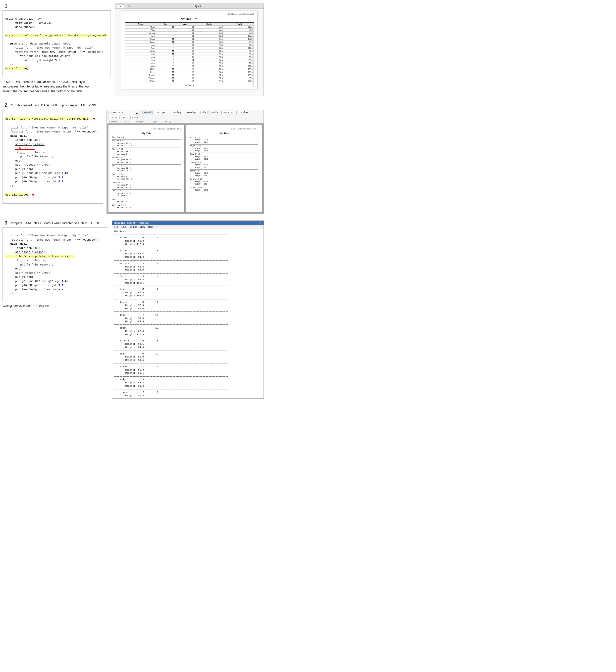 Image resolution: width=616 pixels, height=672 pixels. Describe the element at coordinates (239, 79) in the screenshot. I see `table-cell: 85.0` at that location.